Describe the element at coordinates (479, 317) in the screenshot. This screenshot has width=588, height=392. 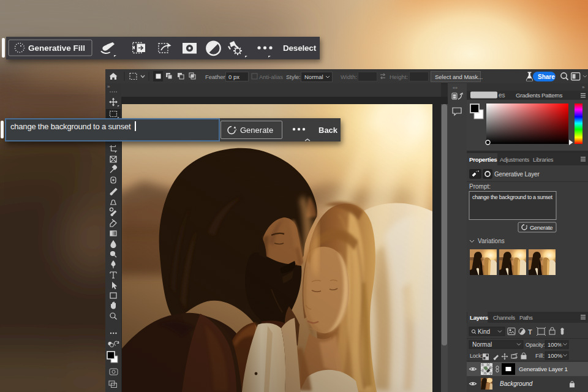
I see `svg-text: Layers` at that location.